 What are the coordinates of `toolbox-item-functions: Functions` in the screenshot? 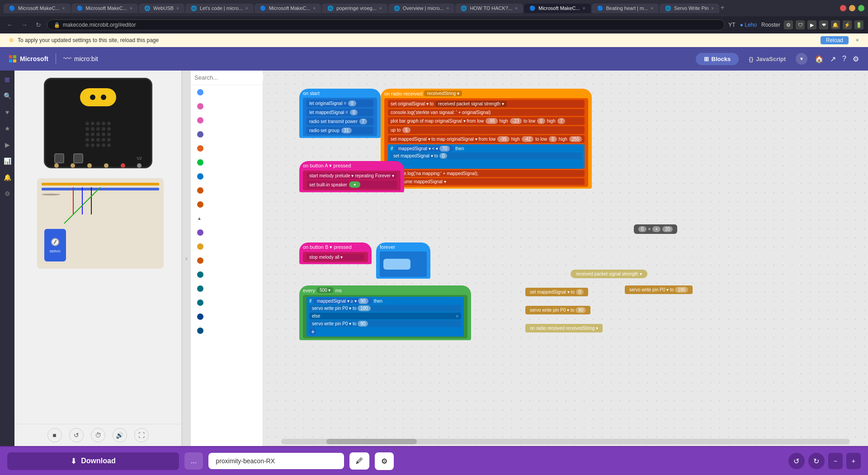 It's located at (227, 233).